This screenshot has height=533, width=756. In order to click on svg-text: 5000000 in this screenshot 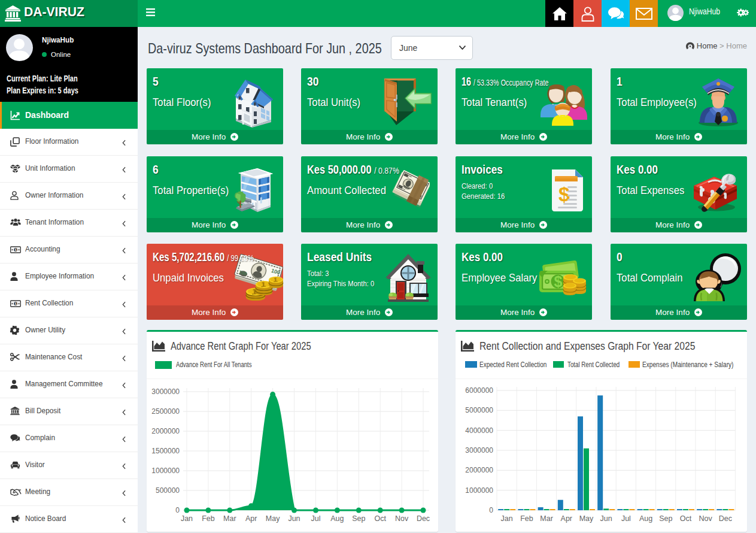, I will do `click(479, 410)`.